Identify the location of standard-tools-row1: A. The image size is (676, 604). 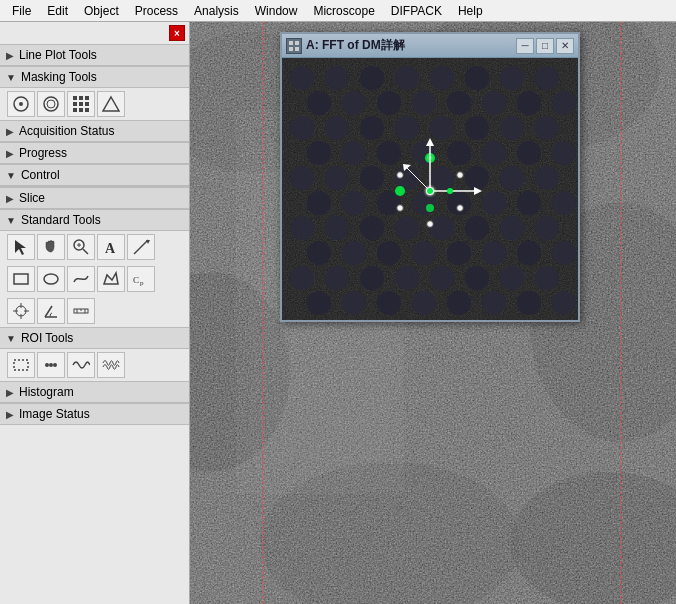
(94, 247).